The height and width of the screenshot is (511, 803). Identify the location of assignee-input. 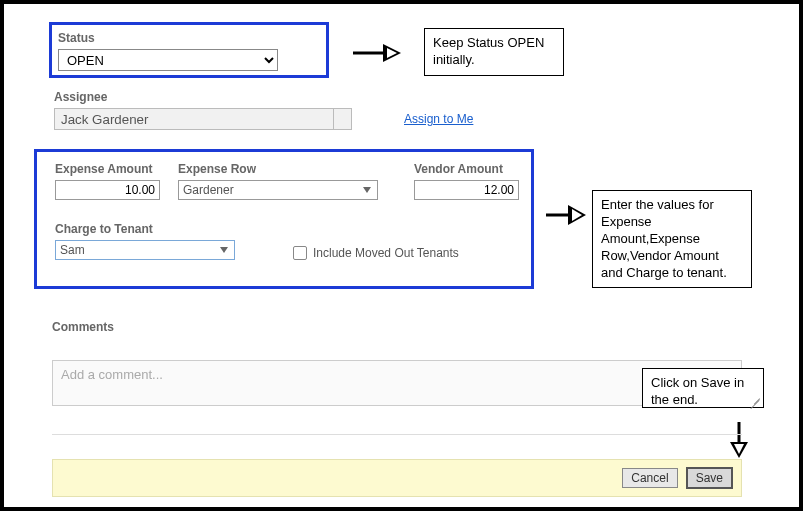
(194, 119).